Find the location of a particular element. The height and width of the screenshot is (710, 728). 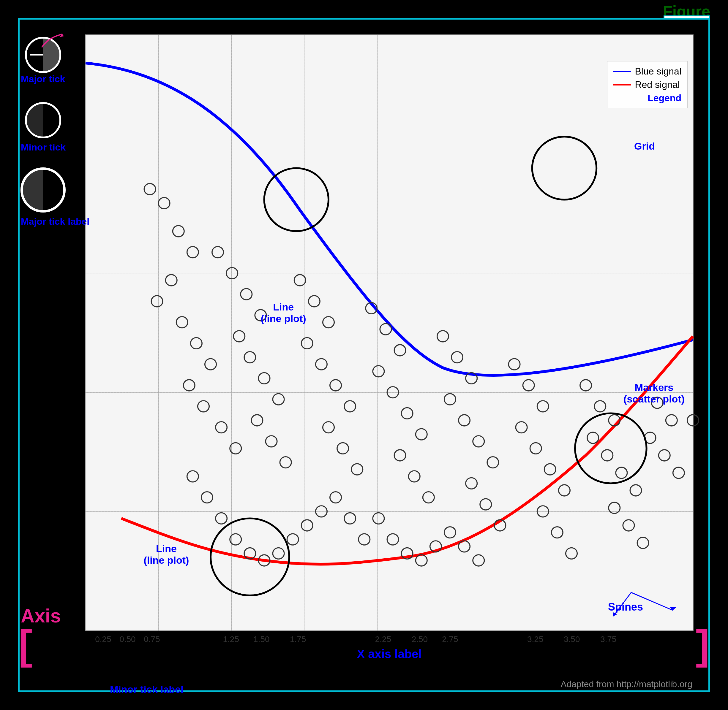

minor-tick-label-circle is located at coordinates (98, 656).